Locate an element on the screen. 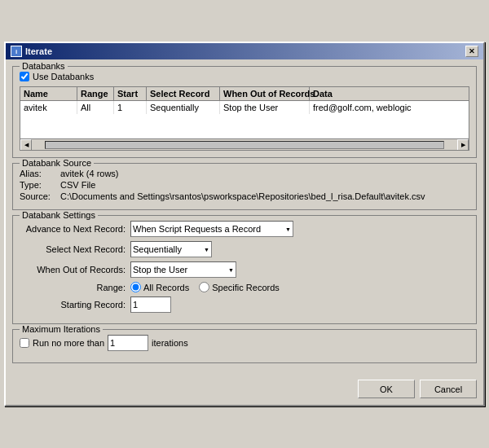 The image size is (489, 448). advance-select: When Script Requests a Record Each Itera… is located at coordinates (212, 229).